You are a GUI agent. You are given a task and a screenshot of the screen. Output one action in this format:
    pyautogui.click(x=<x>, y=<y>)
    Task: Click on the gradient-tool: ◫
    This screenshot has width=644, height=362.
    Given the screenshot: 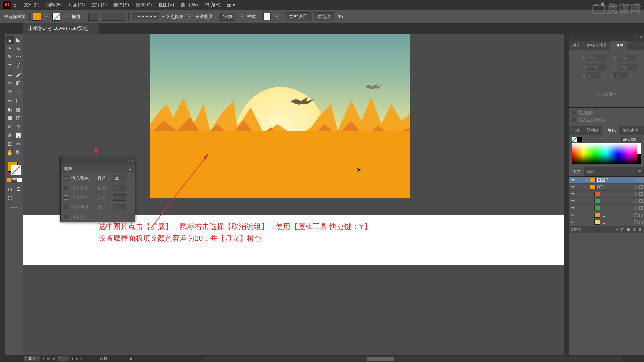 What is the action you would take?
    pyautogui.click(x=19, y=118)
    